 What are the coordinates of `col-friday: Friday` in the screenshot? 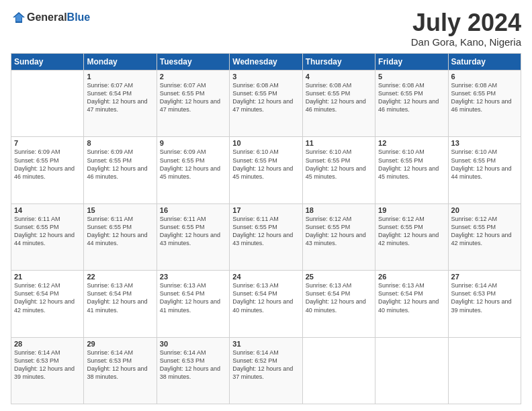 It's located at (412, 62).